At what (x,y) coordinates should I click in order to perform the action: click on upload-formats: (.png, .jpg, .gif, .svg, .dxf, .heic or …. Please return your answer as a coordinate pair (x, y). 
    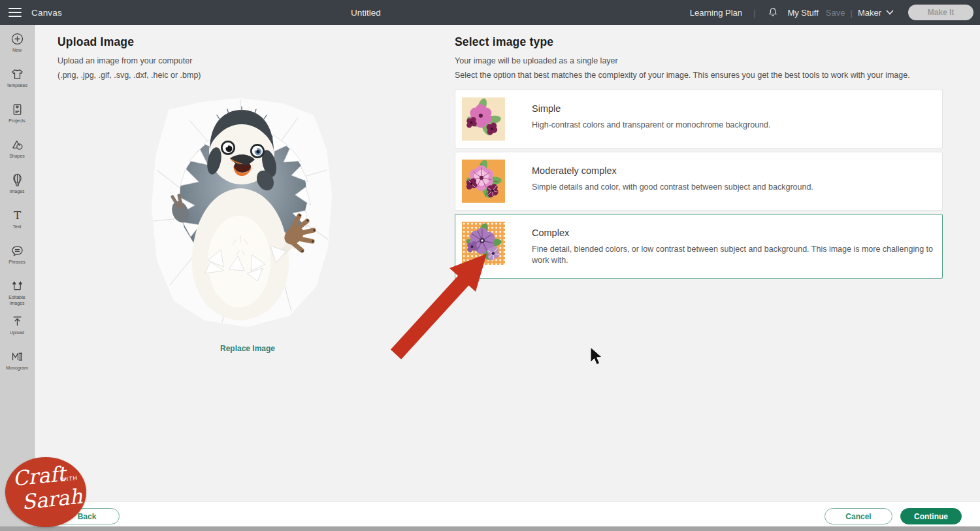
    Looking at the image, I should click on (129, 75).